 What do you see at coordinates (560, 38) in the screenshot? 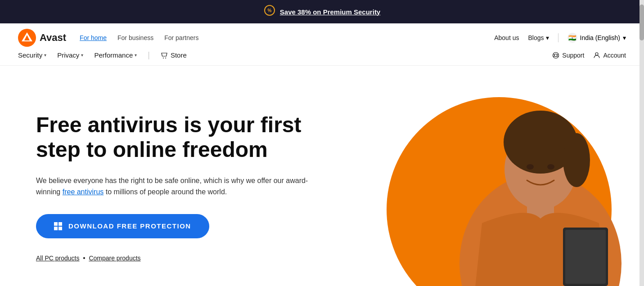
I see `nav-top-right: About us Blogs ▾ 🇮🇳 India (English) ▾` at bounding box center [560, 38].